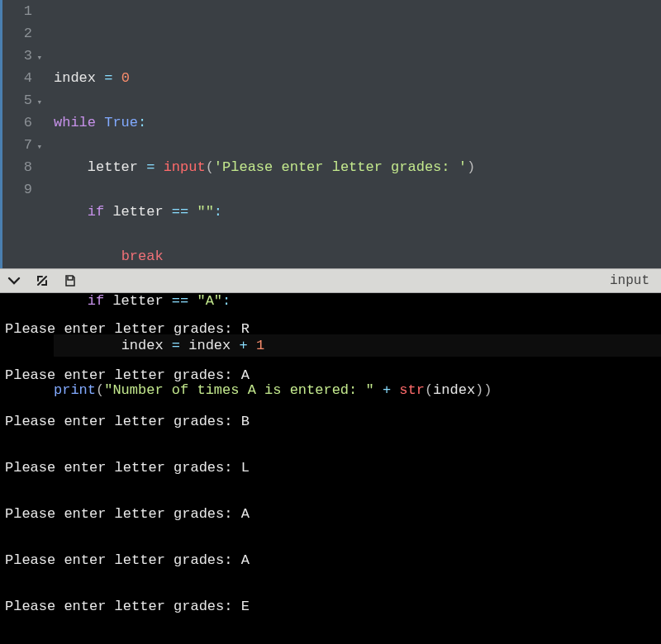 This screenshot has height=644, width=661. What do you see at coordinates (21, 134) in the screenshot?
I see `line-number-gutter: 1 2 3 4 5 6 7 8 9` at bounding box center [21, 134].